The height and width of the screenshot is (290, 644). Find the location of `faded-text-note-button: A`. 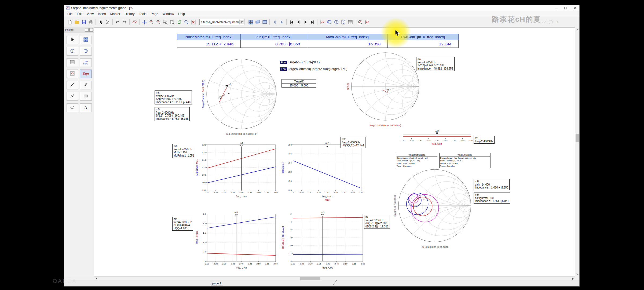

faded-text-note-button: A is located at coordinates (558, 22).